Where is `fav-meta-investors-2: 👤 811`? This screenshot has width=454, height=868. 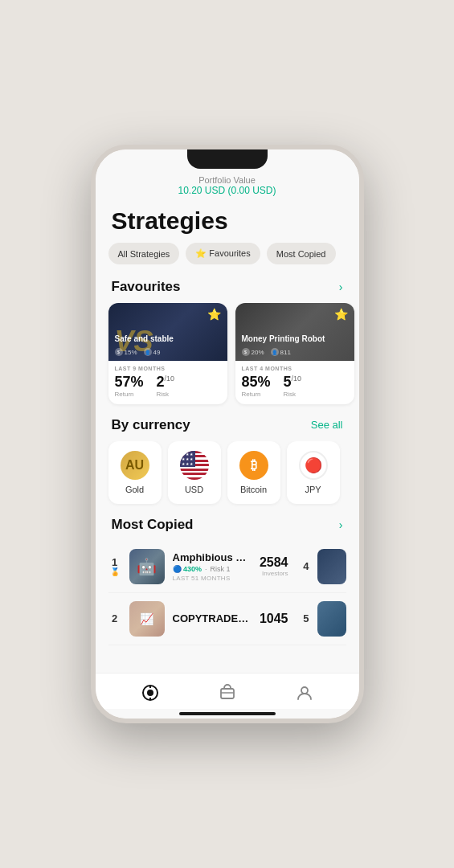
fav-meta-investors-2: 👤 811 is located at coordinates (281, 352).